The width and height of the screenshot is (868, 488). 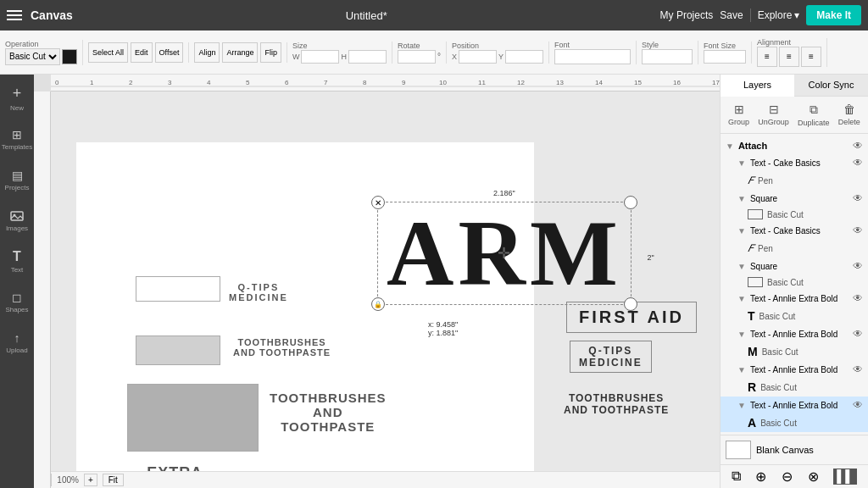 I want to click on duplicate-button: ⧉ Duplicate, so click(x=814, y=115).